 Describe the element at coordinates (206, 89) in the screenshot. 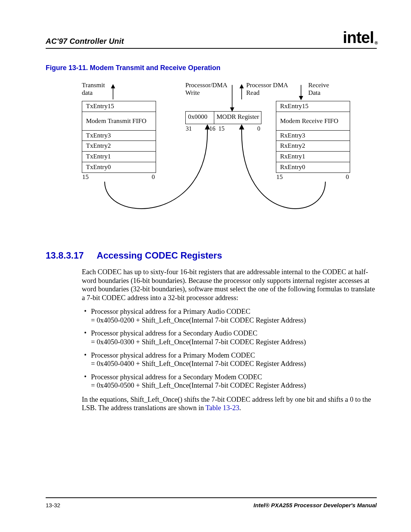

I see `processor-write-label: Processor/DMA Write` at that location.